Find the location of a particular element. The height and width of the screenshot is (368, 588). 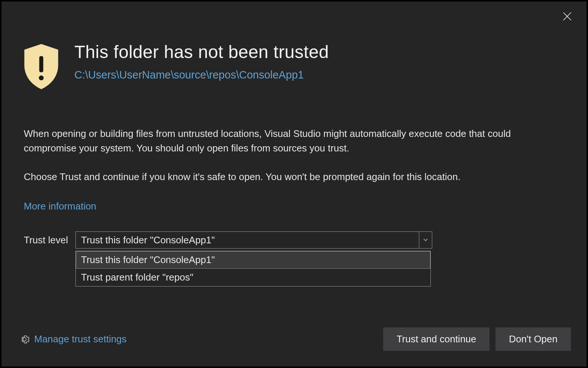

header-text: This folder has not been trusted C:\User… is located at coordinates (201, 62).